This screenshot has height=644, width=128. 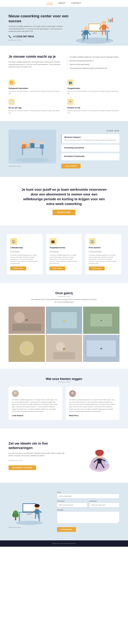 What do you see at coordinates (104, 505) in the screenshot?
I see `lastname-input` at bounding box center [104, 505].